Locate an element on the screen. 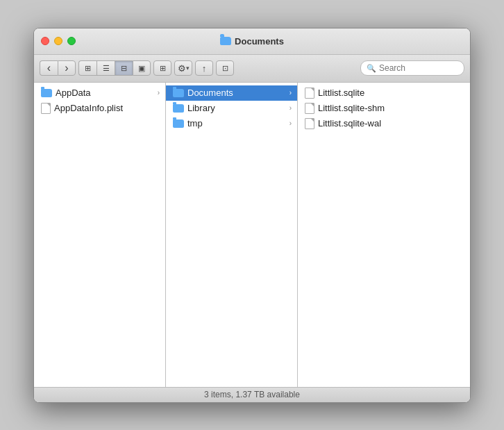  search-input is located at coordinates (419, 68).